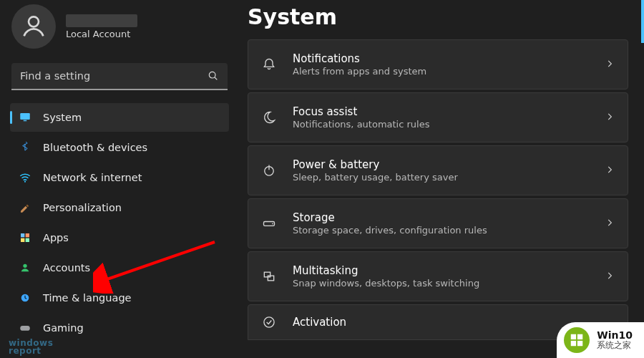  I want to click on sidebar-item-accounts: Accounts, so click(119, 268).